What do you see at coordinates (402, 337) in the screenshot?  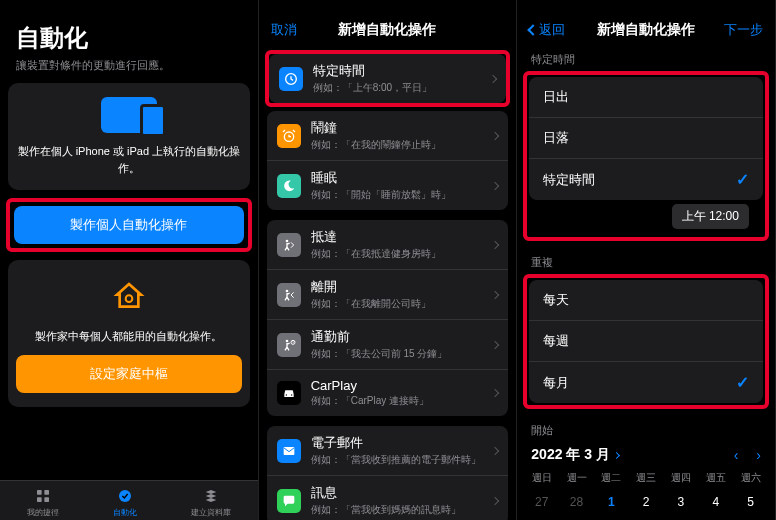 I see `row-title: 通勤前` at bounding box center [402, 337].